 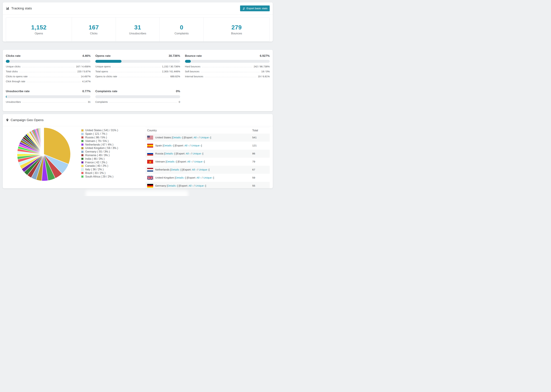 I want to click on legend-item: Brazil ( 33 / 2% ), so click(x=110, y=173).